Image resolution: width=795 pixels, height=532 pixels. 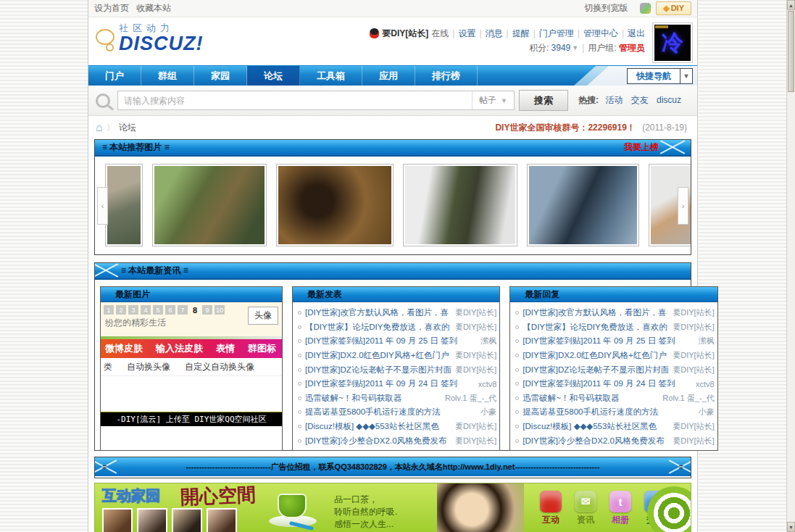 I want to click on widescreen-link: 切换到宽版, so click(x=606, y=9).